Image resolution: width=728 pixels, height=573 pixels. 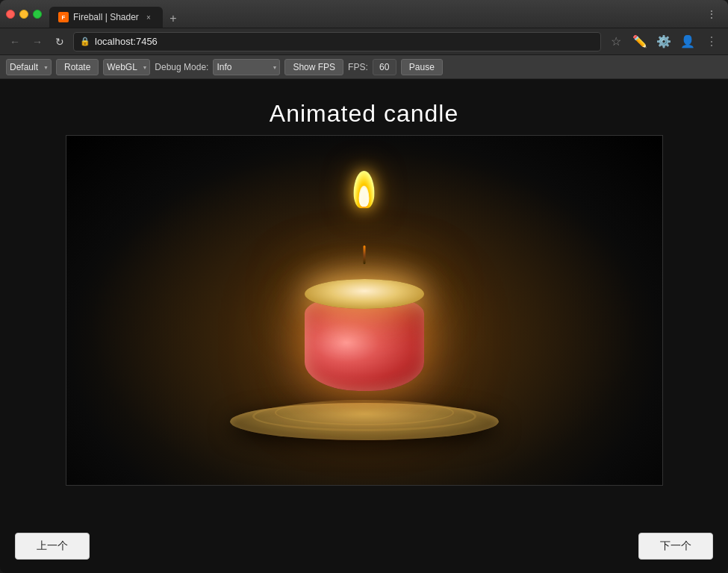 I want to click on back-button: ←, so click(x=15, y=42).